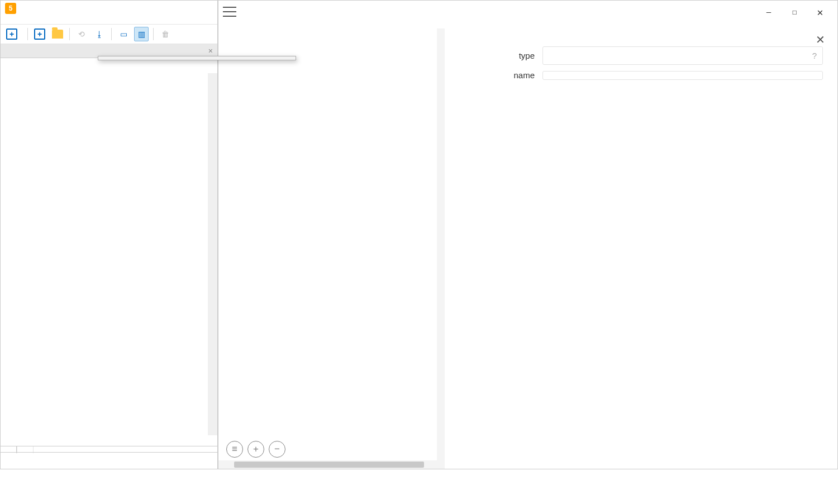  What do you see at coordinates (58, 34) in the screenshot?
I see `open-folder-button` at bounding box center [58, 34].